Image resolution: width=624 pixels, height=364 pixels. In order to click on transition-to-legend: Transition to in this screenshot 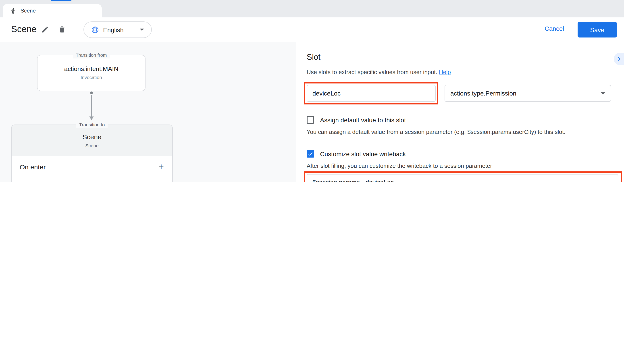, I will do `click(92, 125)`.